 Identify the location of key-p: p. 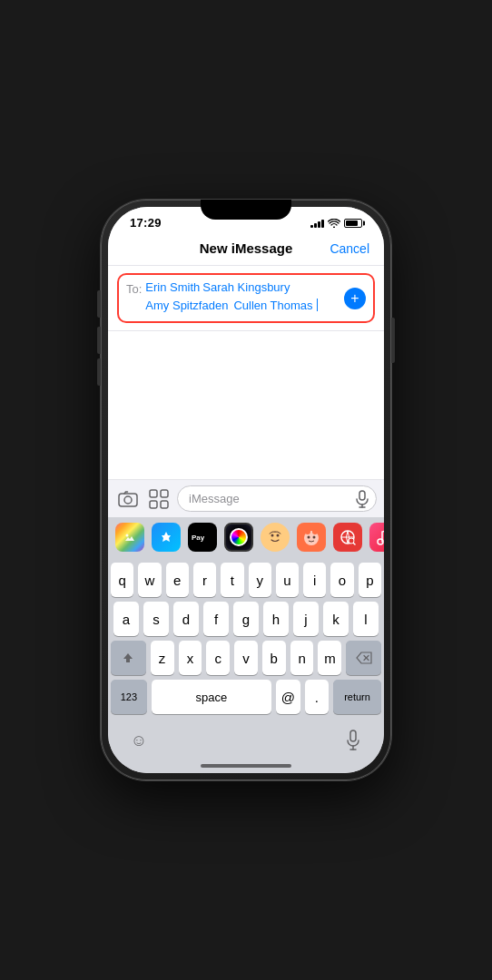
(370, 580).